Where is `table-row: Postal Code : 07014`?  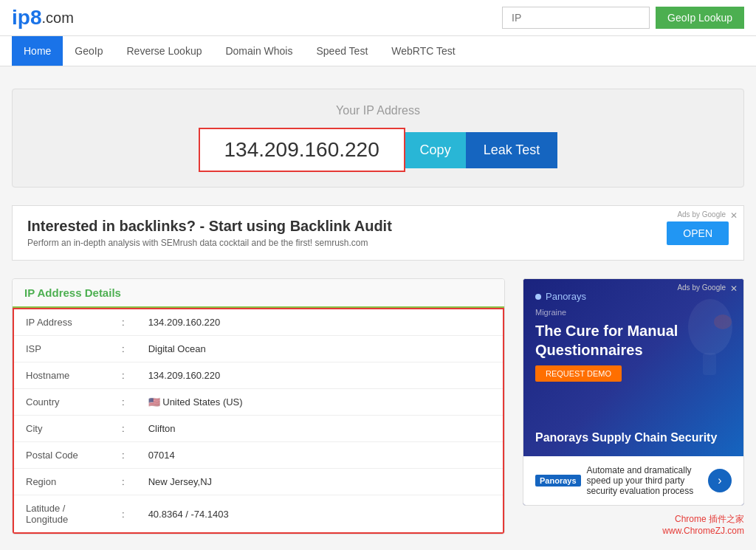
table-row: Postal Code : 07014 is located at coordinates (258, 456).